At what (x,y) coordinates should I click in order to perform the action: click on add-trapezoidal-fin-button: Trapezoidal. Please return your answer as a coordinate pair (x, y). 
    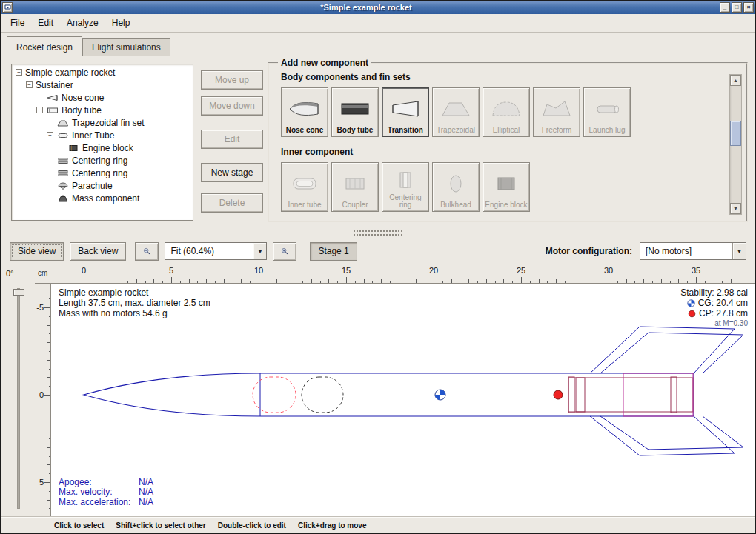
    Looking at the image, I should click on (456, 113).